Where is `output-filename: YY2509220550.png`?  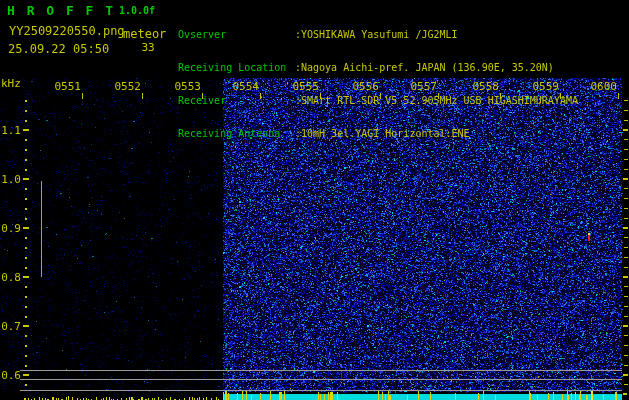 output-filename: YY2509220550.png is located at coordinates (67, 31).